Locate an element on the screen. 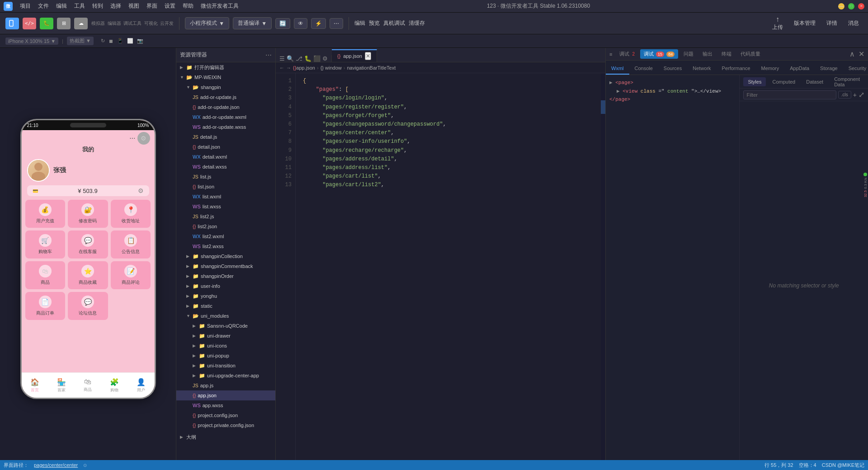 The height and width of the screenshot is (470, 868). refresh-button: 🔄 is located at coordinates (283, 24).